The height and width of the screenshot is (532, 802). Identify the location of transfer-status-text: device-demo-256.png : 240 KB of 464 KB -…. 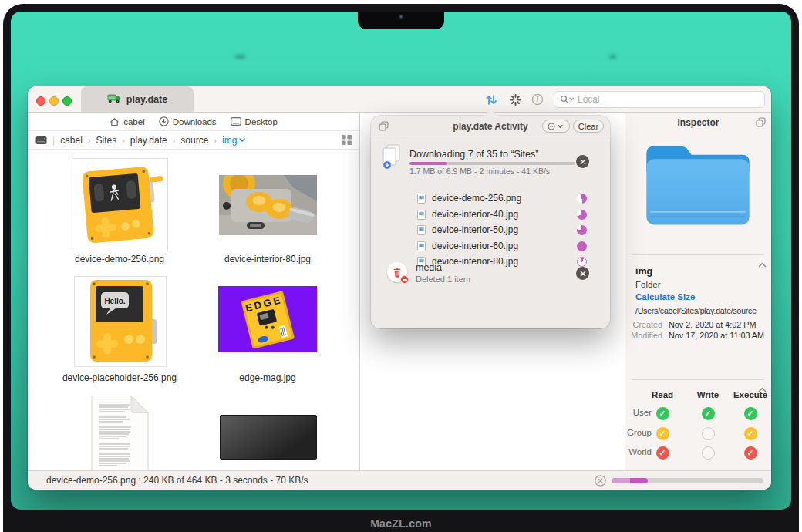
(177, 480).